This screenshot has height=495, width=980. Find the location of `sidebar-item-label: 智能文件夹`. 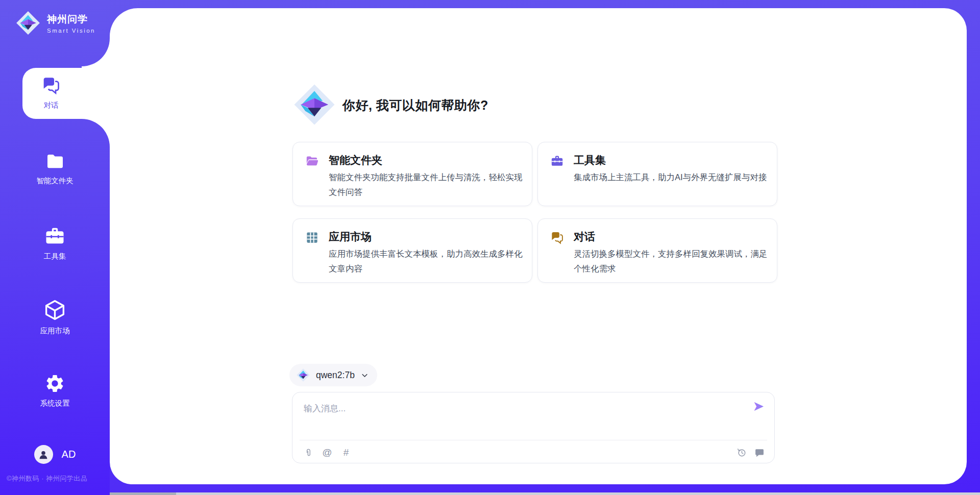

sidebar-item-label: 智能文件夹 is located at coordinates (55, 181).